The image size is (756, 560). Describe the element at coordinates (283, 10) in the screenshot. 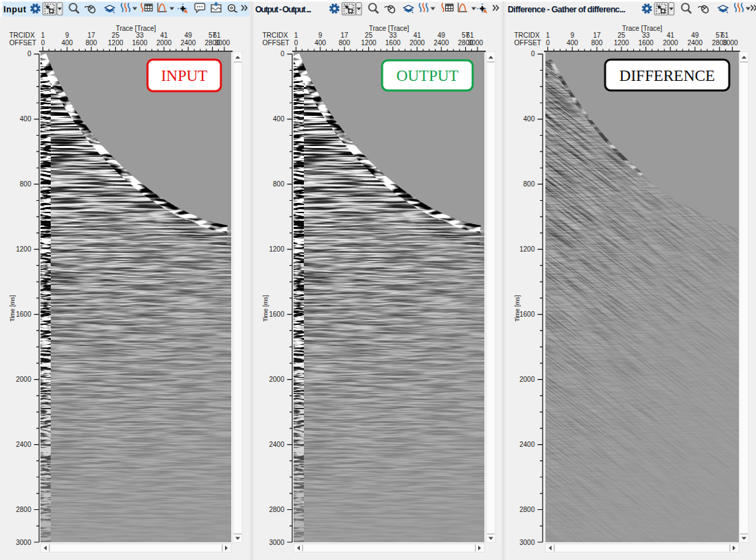

I see `svg-text: Output - Output ...` at that location.